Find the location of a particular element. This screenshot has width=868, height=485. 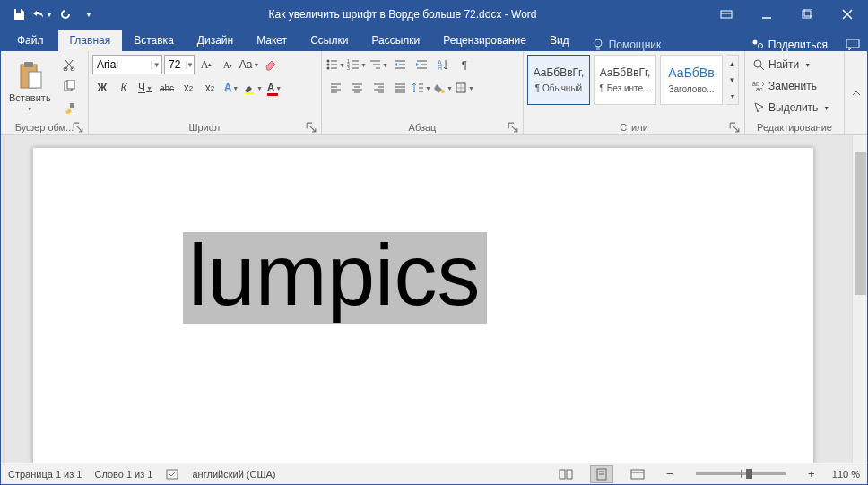

qat-customize-icon: ▼ is located at coordinates (89, 14).